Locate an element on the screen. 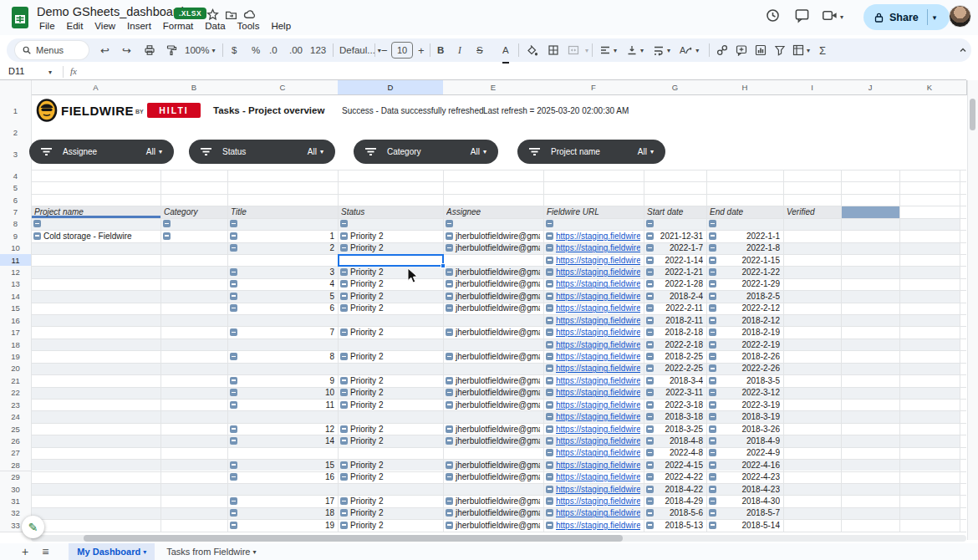 The image size is (978, 560). row-header-3: 3 is located at coordinates (16, 154).